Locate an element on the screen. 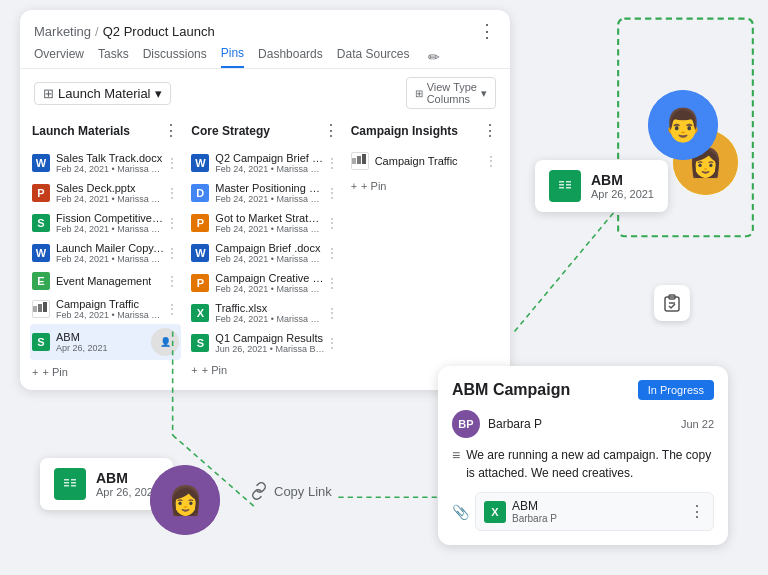  tab-datasources: Data Sources is located at coordinates (374, 57).